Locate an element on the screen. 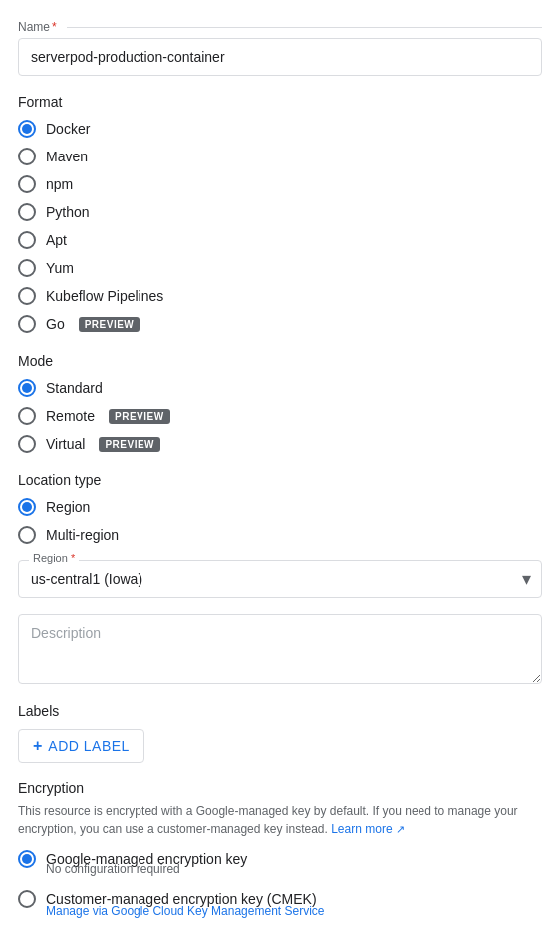  encryption-title: Encryption is located at coordinates (280, 788).